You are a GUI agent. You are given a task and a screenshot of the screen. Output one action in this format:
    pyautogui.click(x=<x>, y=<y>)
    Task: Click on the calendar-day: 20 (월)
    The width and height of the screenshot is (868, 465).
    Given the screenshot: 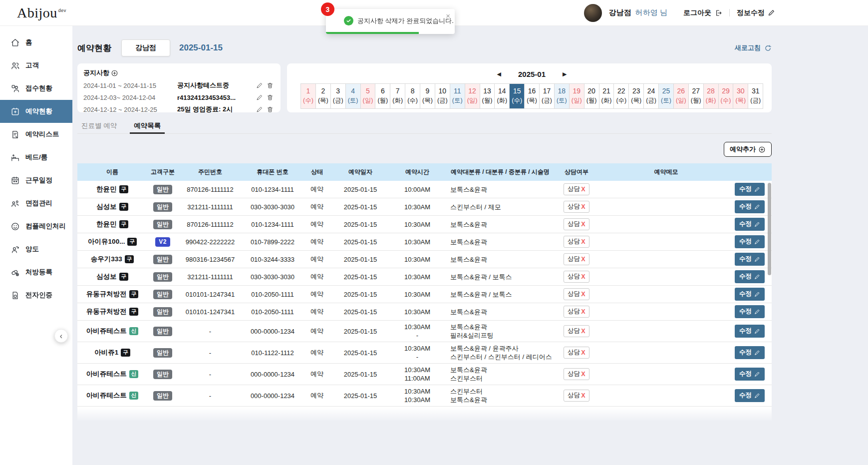 What is the action you would take?
    pyautogui.click(x=591, y=96)
    